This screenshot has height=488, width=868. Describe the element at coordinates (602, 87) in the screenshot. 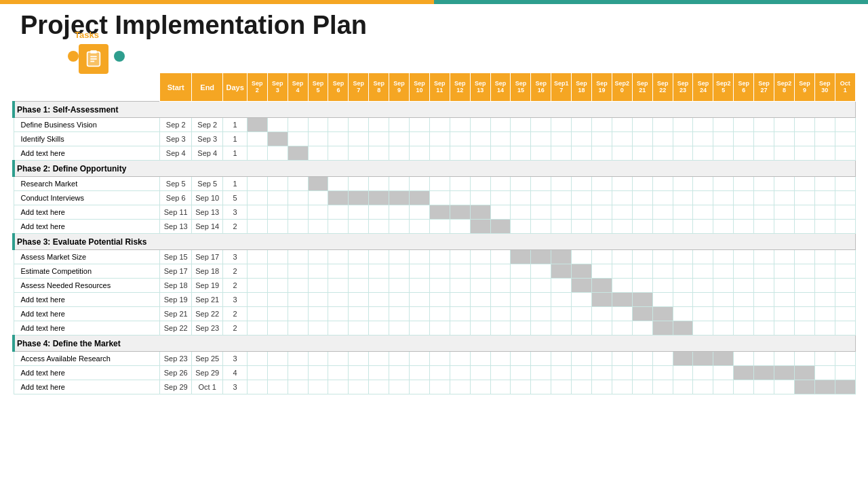

I see `date-header-17: Sep 19` at that location.